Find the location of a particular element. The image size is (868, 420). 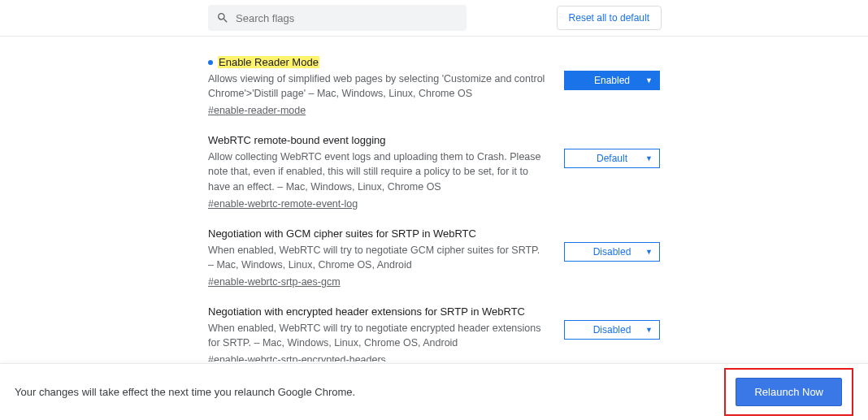

footer-bar: Your changes will take effect the next t… is located at coordinates (434, 392).